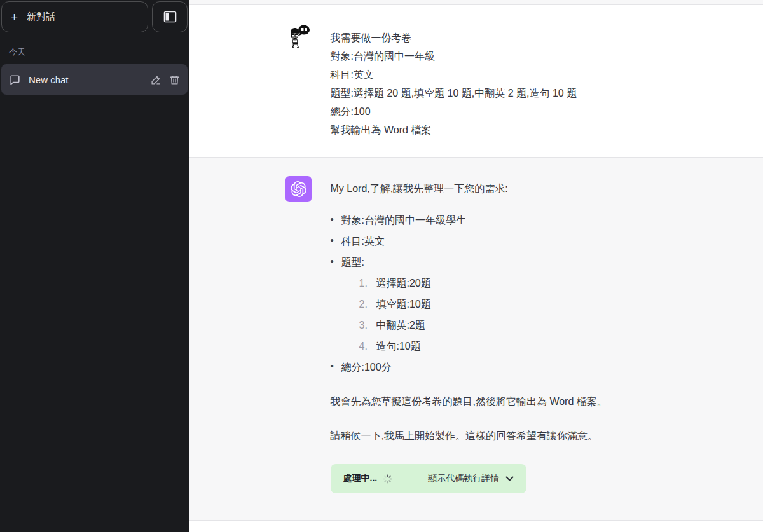 This screenshot has width=763, height=532. Describe the element at coordinates (94, 48) in the screenshot. I see `history-section-label: 今天` at that location.